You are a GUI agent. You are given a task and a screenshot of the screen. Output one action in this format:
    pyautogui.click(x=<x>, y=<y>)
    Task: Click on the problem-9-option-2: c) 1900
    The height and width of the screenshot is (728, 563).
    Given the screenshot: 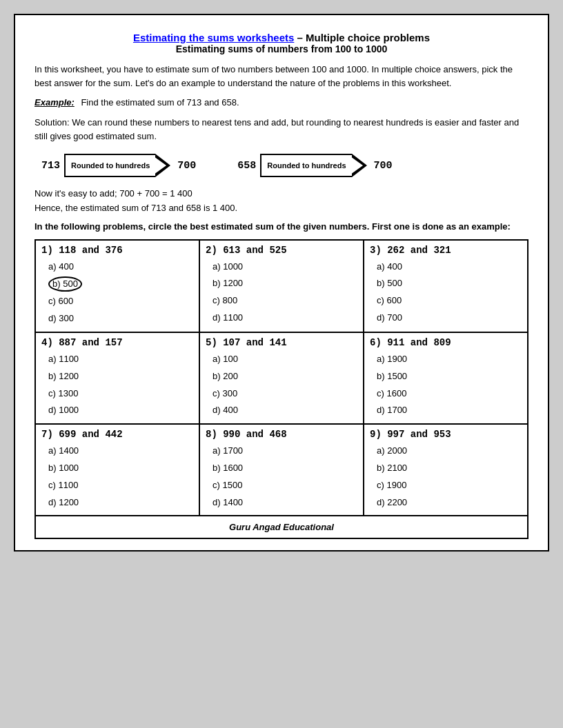 What is the action you would take?
    pyautogui.click(x=446, y=485)
    